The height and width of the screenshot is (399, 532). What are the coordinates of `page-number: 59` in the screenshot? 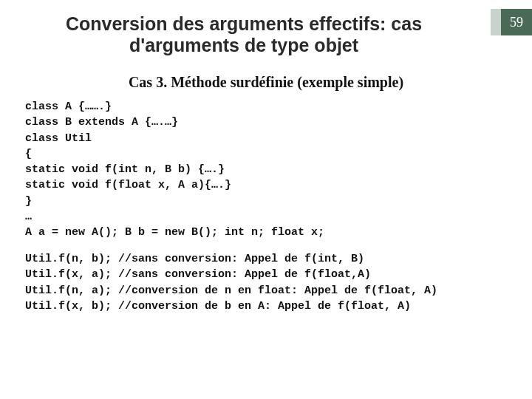 It's located at (516, 22).